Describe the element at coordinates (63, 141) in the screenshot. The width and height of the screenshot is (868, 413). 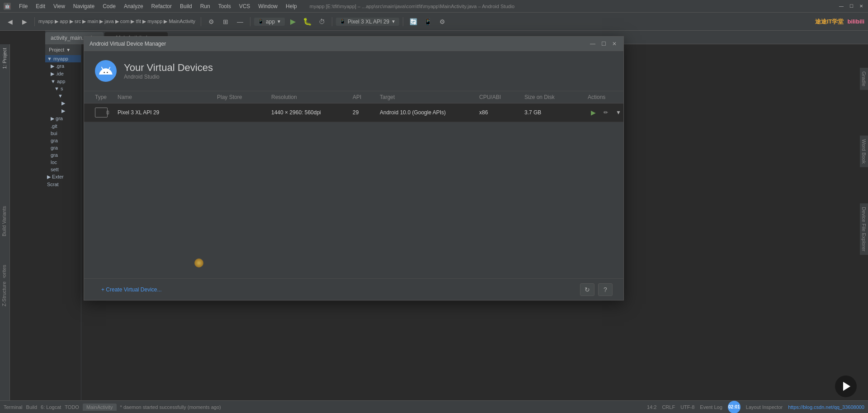
I see `tree-gradle2: gra` at that location.